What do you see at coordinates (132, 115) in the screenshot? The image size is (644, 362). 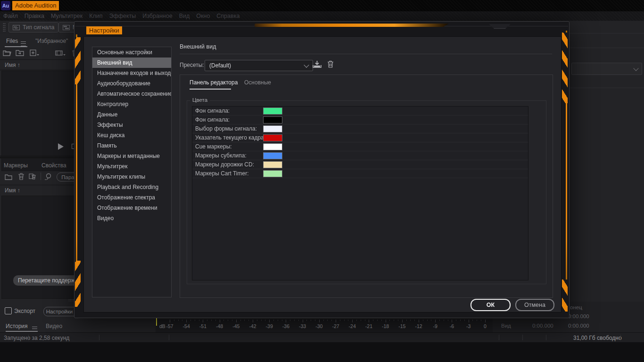 I see `dialog-category-item: Данные` at bounding box center [132, 115].